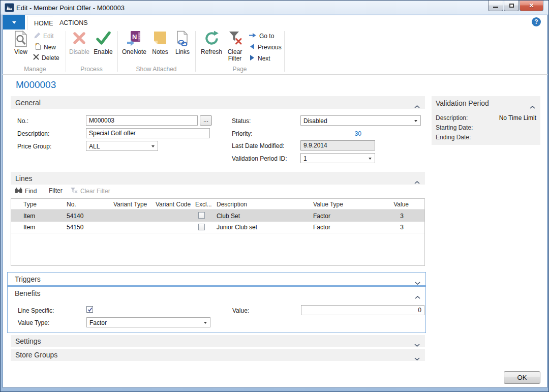 The image size is (549, 392). What do you see at coordinates (23, 121) in the screenshot?
I see `no-label: No.:` at bounding box center [23, 121].